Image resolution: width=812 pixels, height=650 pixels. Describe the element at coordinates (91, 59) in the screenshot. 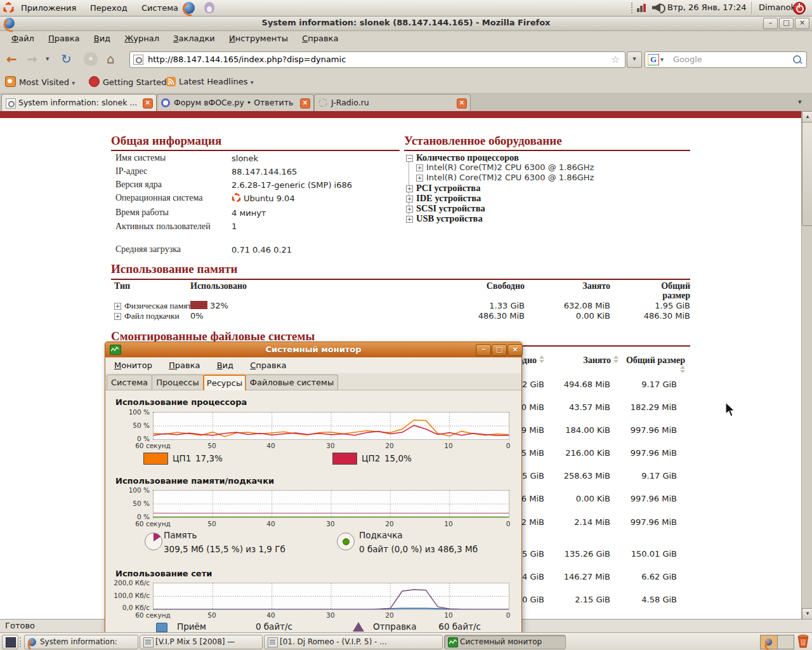

I see `stop-button: ✕` at that location.